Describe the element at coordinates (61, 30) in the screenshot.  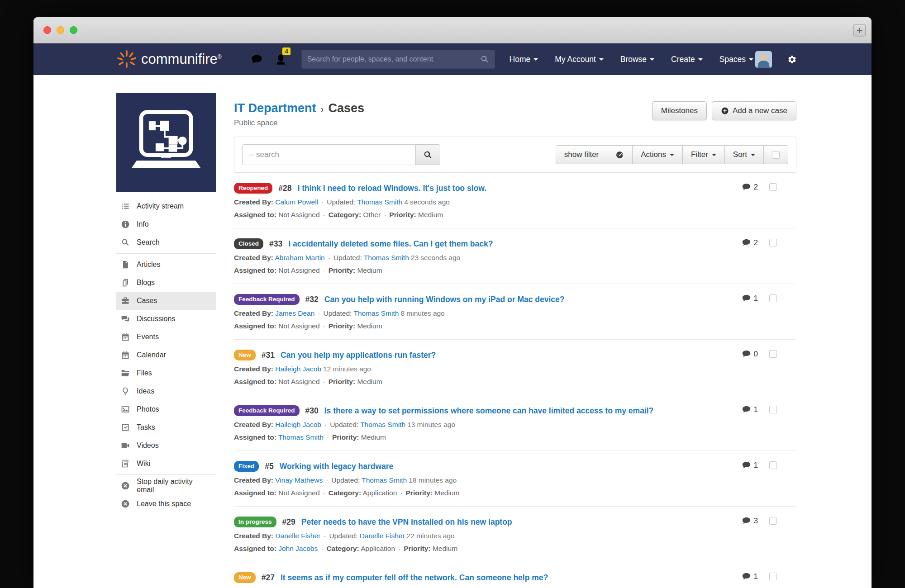
I see `minimize-window-button` at that location.